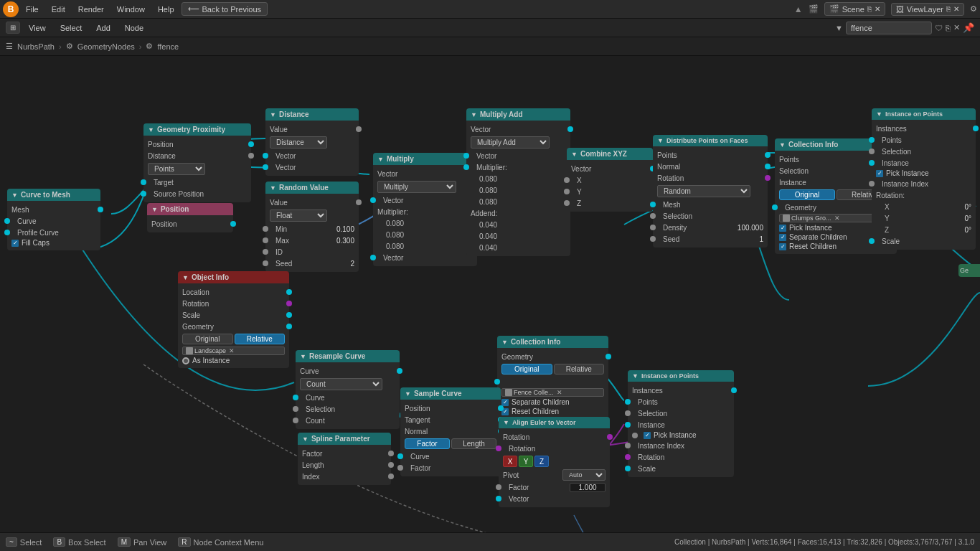 This screenshot has width=980, height=551. I want to click on ci2-tag-x: ✕, so click(560, 392).